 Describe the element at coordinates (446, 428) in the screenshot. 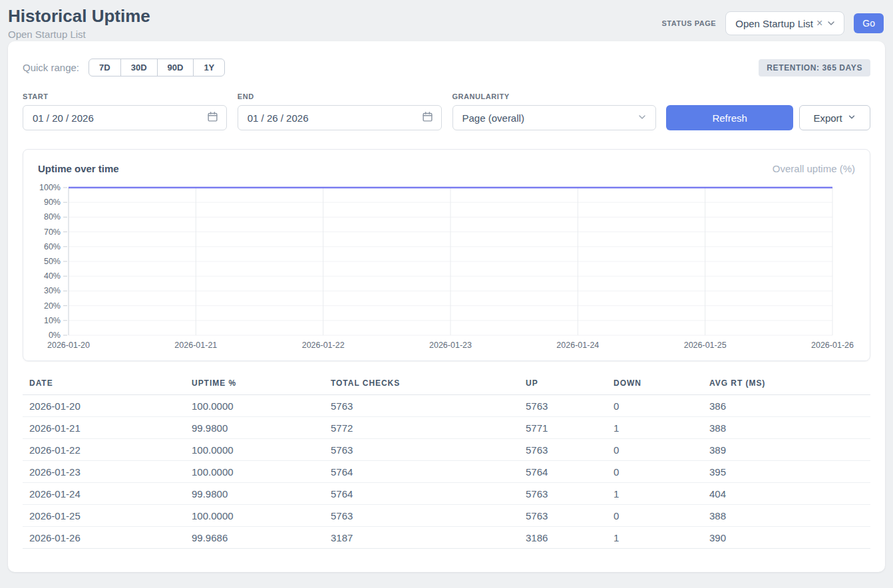

I see `table-row: 2026-01-2199.9800577257711388` at that location.